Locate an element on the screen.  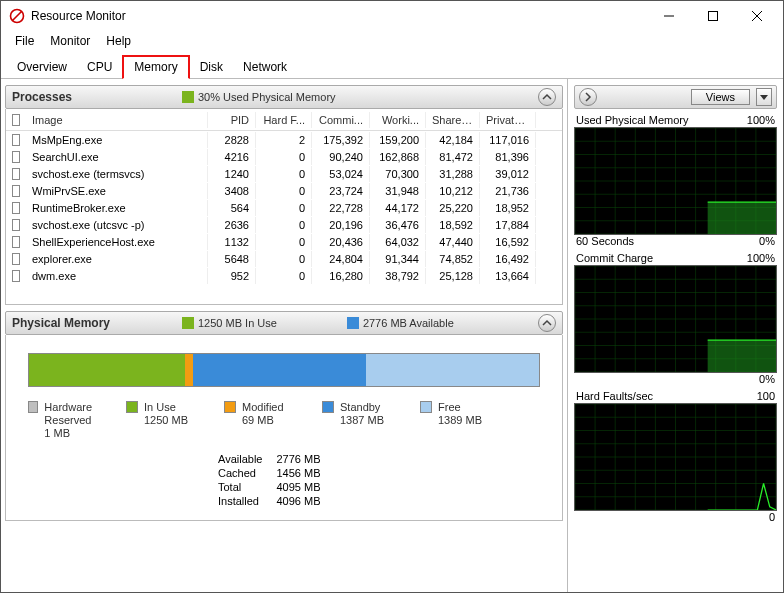
graph3-br: 0 is located at coordinates (772, 517).